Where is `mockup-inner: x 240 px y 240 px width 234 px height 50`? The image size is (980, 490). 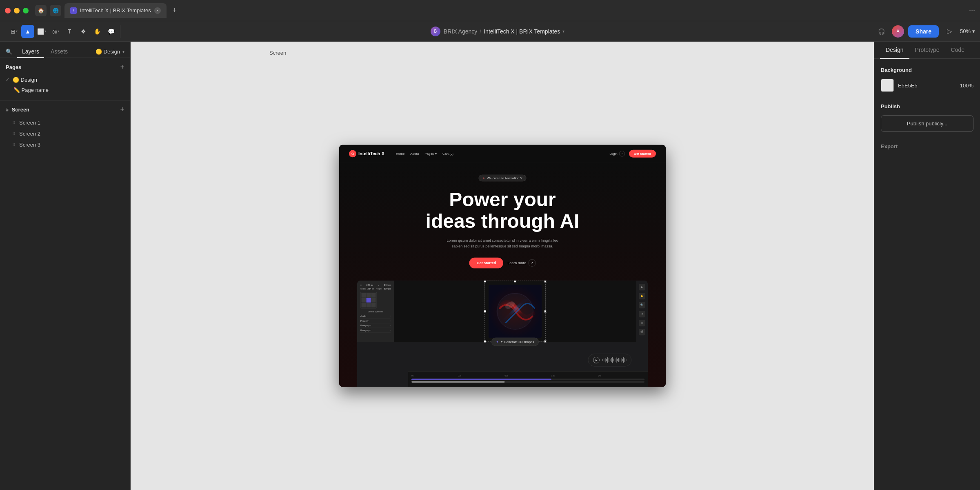 mockup-inner: x 240 px y 240 px width 234 px height 50 is located at coordinates (502, 311).